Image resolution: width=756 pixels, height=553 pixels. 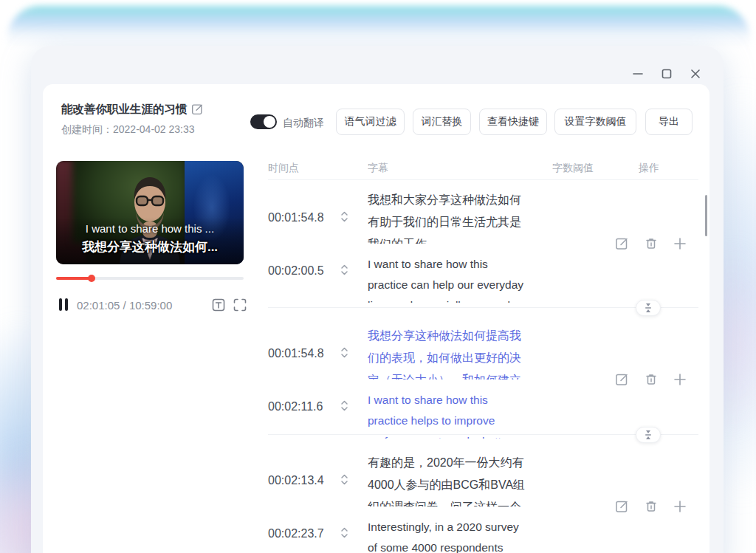 I want to click on source-timestamp: 00:02:13.4, so click(x=296, y=481).